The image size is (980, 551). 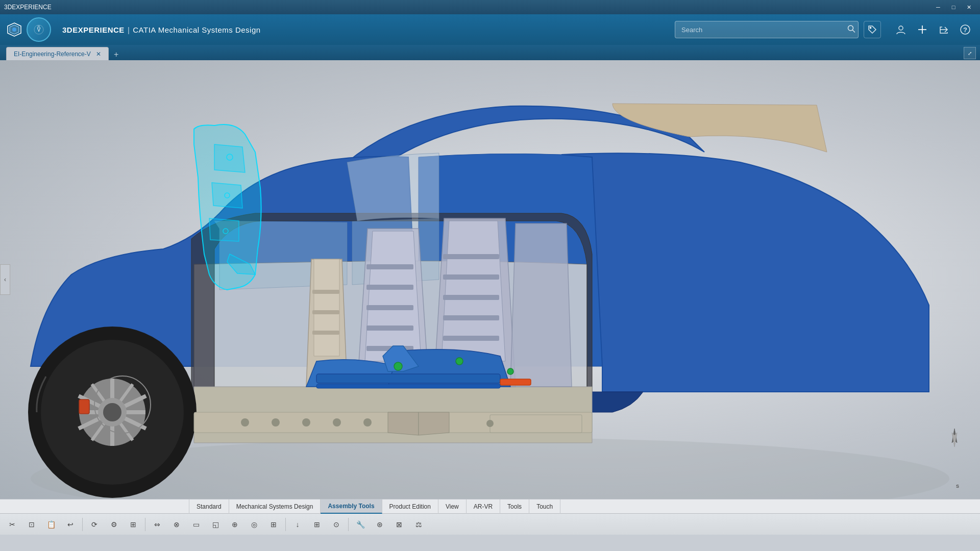 I want to click on toolbar-btn-rotate: ⟳, so click(x=94, y=524).